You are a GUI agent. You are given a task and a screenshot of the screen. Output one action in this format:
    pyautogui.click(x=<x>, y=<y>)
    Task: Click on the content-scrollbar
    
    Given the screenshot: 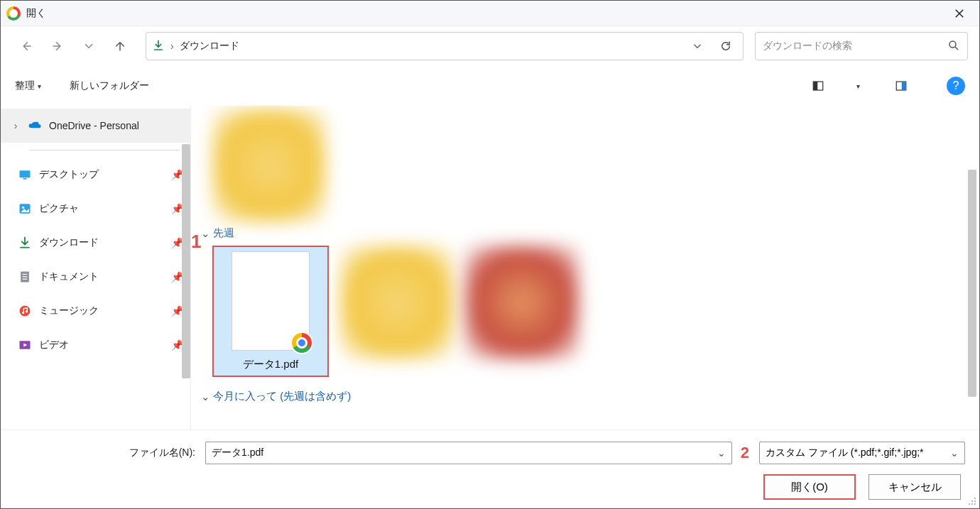 What is the action you would take?
    pyautogui.click(x=972, y=283)
    